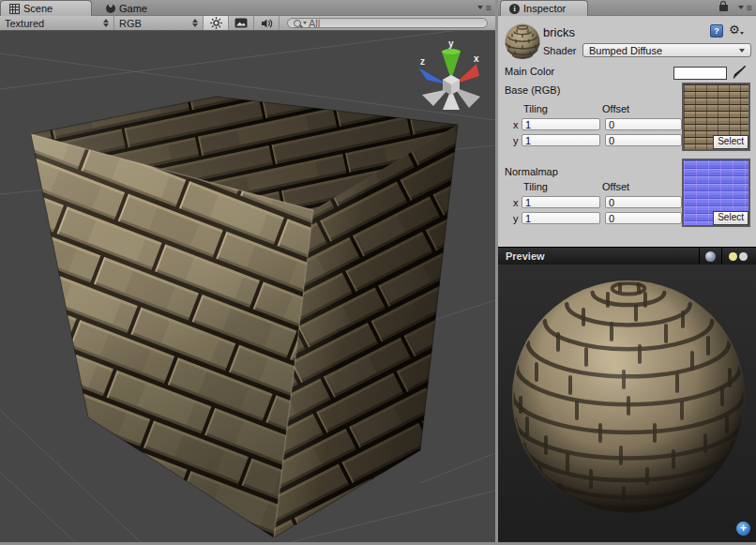 The width and height of the screenshot is (756, 545). Describe the element at coordinates (643, 218) in the screenshot. I see `normalmap-offset-y-input` at that location.